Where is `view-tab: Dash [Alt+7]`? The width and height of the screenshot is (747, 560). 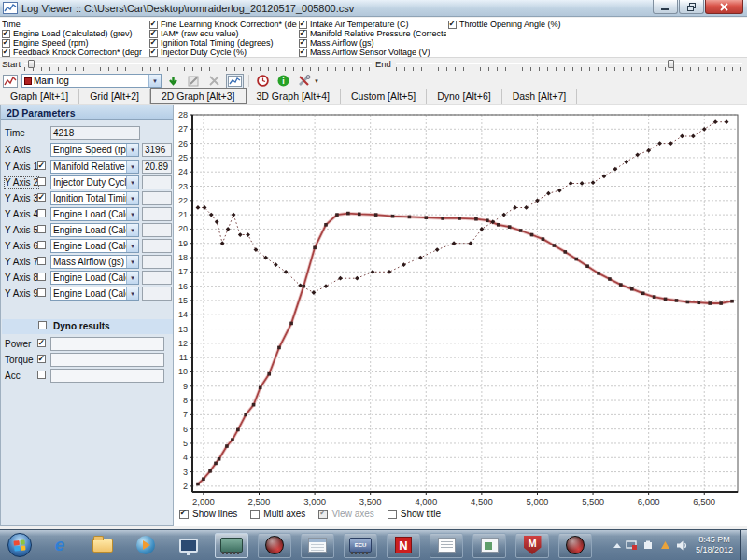
view-tab: Dash [Alt+7] is located at coordinates (540, 96).